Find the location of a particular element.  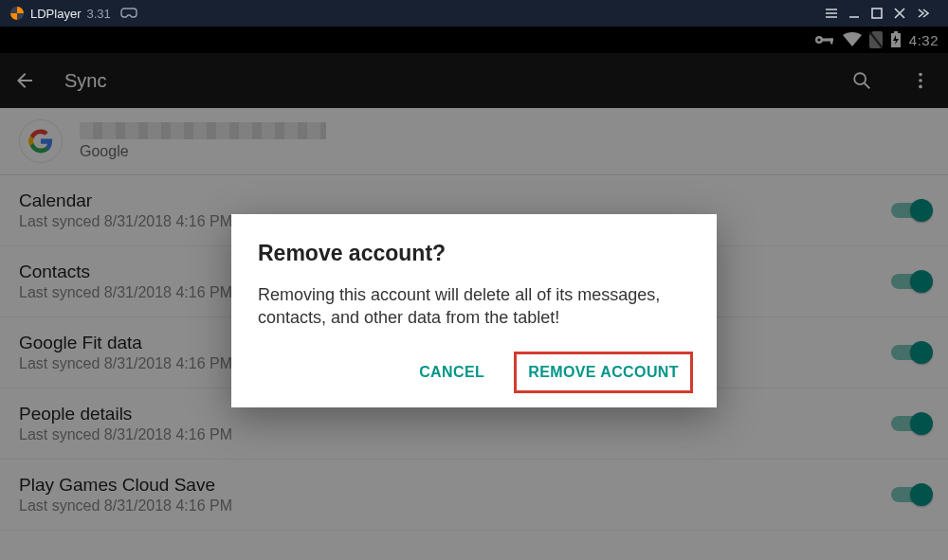

remove-account-button: REMOVE ACCOUNT is located at coordinates (603, 372).